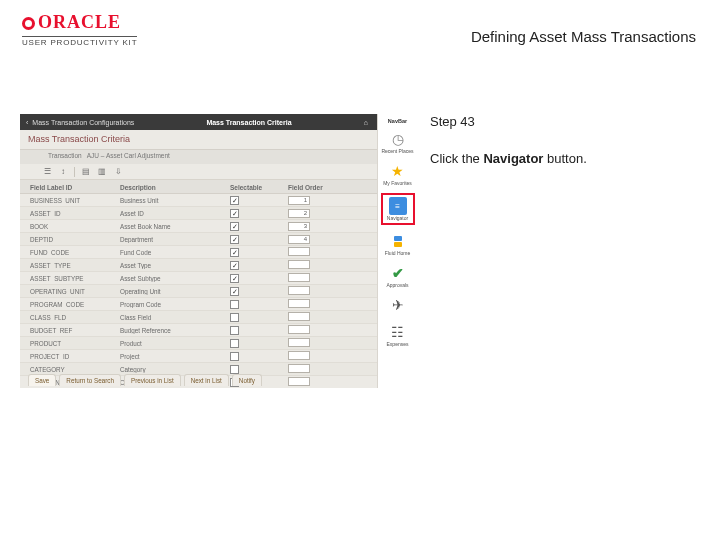  I want to click on nav-label: Approvals, so click(397, 286).